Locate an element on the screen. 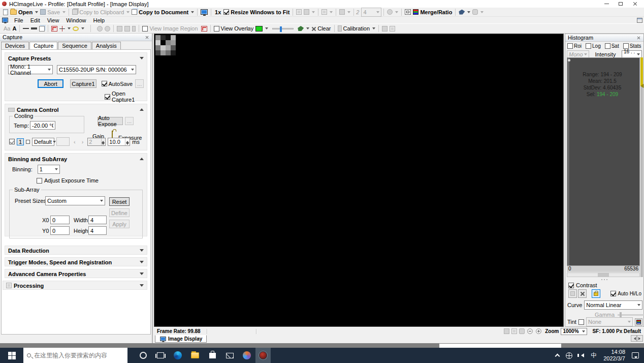 Image resolution: width=644 pixels, height=363 pixels. temp-field is located at coordinates (43, 125).